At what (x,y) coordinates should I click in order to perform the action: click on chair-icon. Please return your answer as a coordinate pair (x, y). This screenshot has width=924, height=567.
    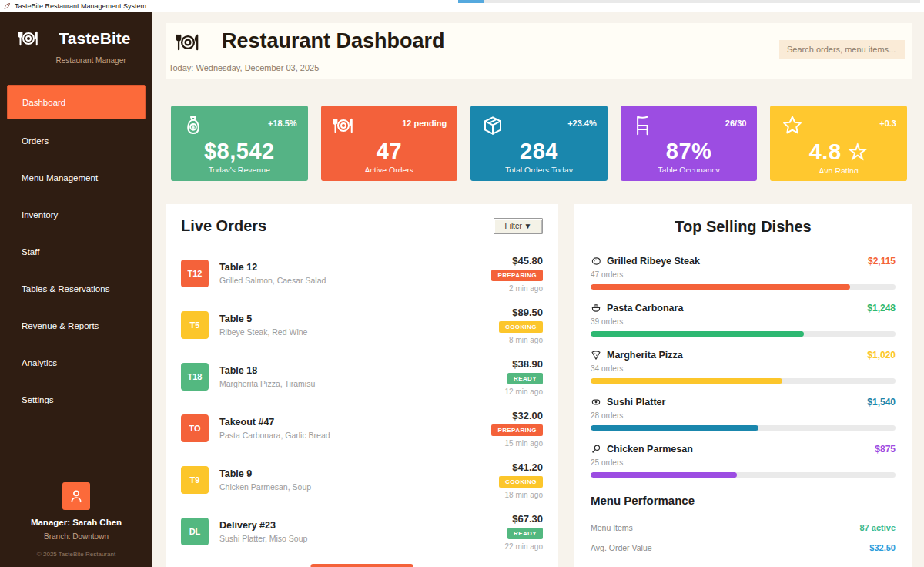
    Looking at the image, I should click on (643, 126).